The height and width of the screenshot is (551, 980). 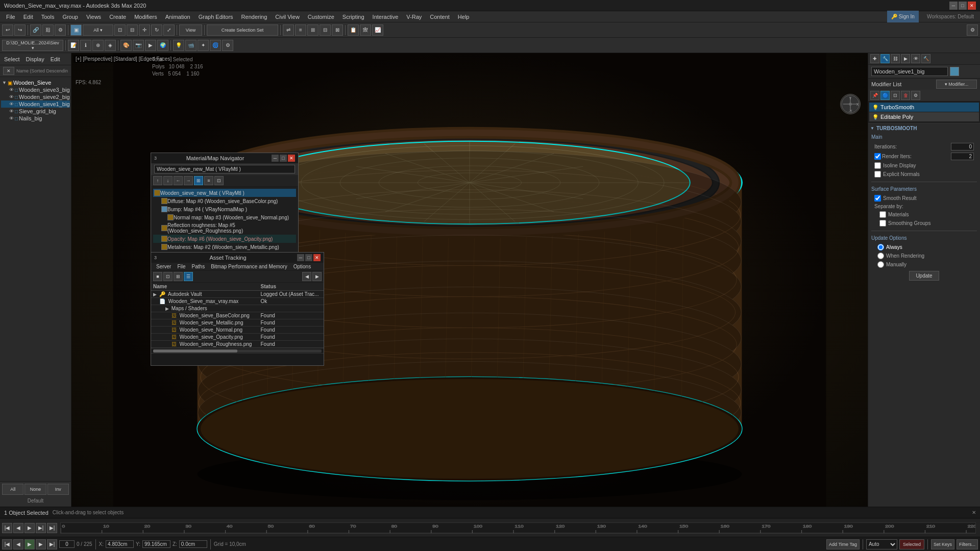 I want to click on schematic-view-button: 🕸, so click(x=365, y=30).